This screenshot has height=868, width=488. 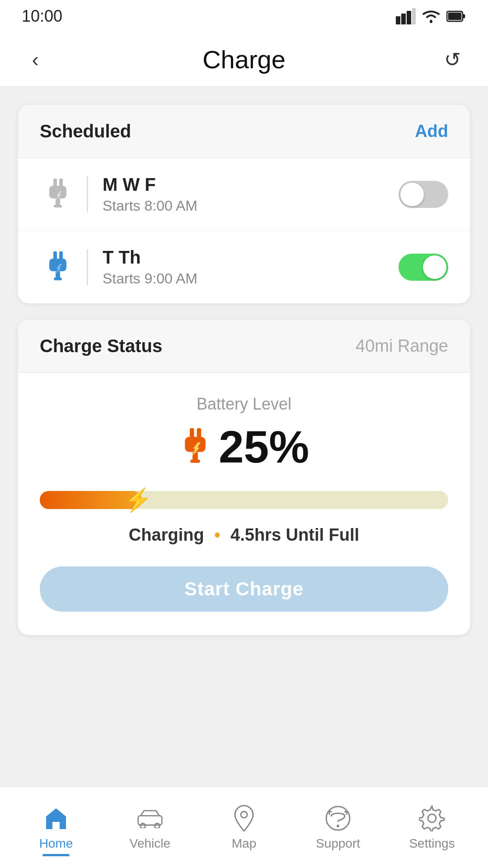 What do you see at coordinates (432, 818) in the screenshot?
I see `settings-icon` at bounding box center [432, 818].